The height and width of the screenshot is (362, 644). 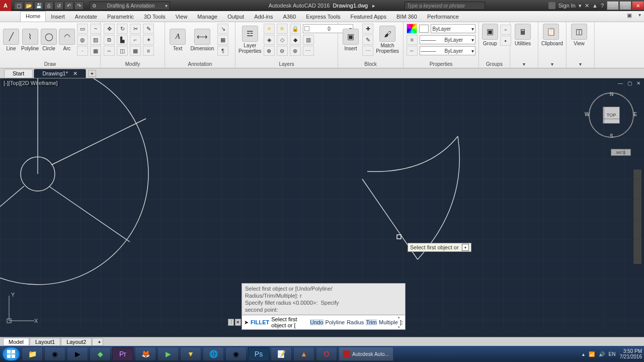 I want to click on lineweight-combo: ———ByLayer▾, so click(x=448, y=40).